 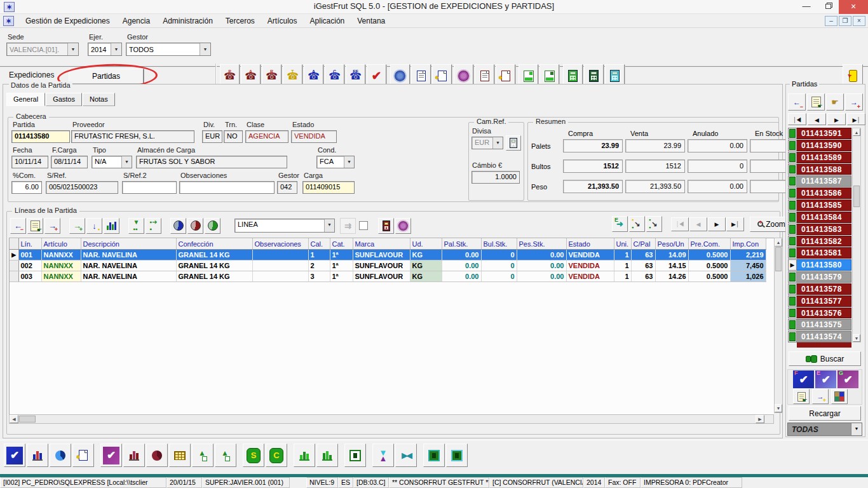 What do you see at coordinates (748, 255) in the screenshot?
I see `cell-impcon: 2,219` at bounding box center [748, 255].